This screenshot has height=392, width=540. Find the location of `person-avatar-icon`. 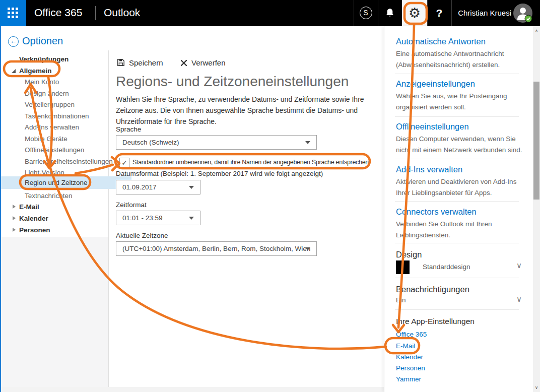

person-avatar-icon is located at coordinates (523, 13).